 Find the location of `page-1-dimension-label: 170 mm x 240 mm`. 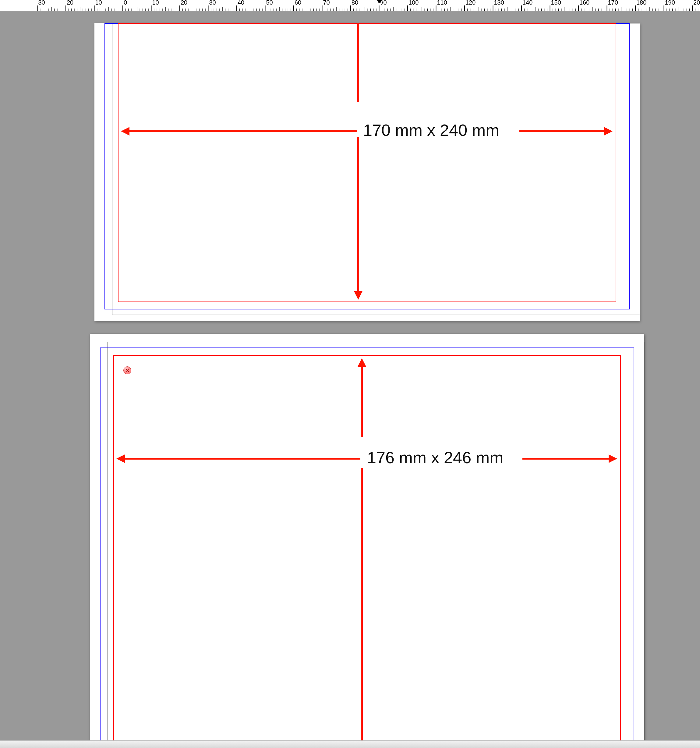

page-1-dimension-label: 170 mm x 240 mm is located at coordinates (431, 130).